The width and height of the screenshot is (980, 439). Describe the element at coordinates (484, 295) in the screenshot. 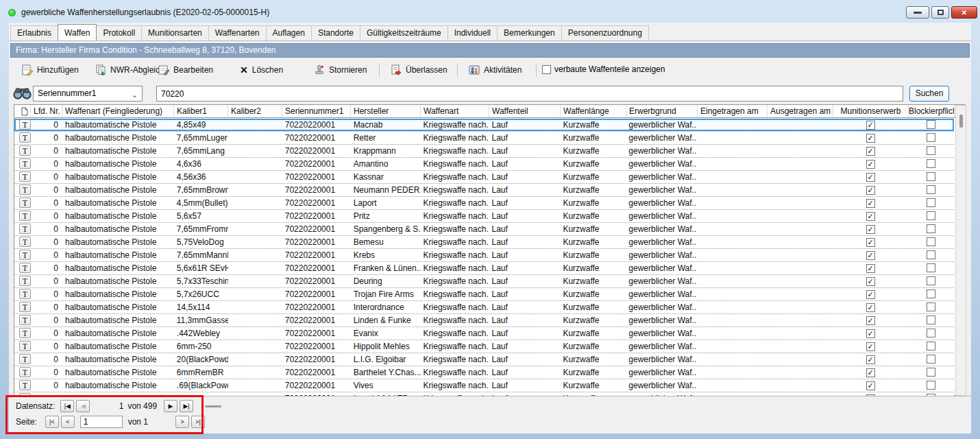

I see `table-row: T0halbautomatische Pistole5,7x26UCC70220…` at that location.